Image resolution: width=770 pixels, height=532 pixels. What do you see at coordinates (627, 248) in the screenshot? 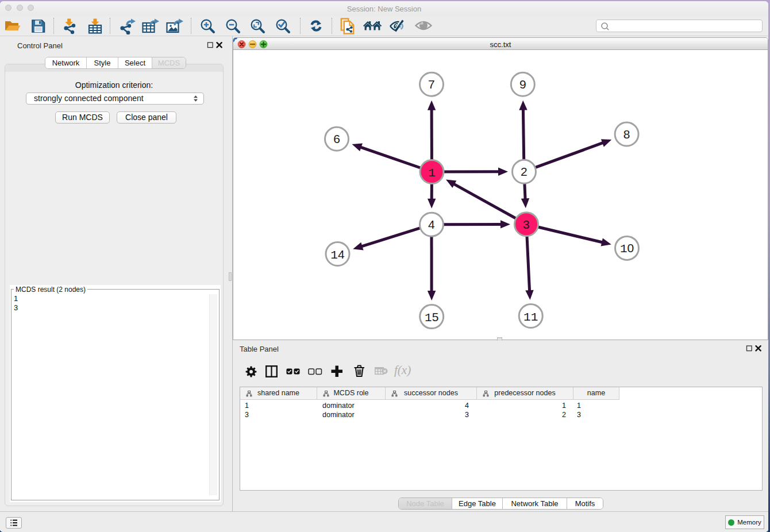
I see `svg-text: 10` at bounding box center [627, 248].